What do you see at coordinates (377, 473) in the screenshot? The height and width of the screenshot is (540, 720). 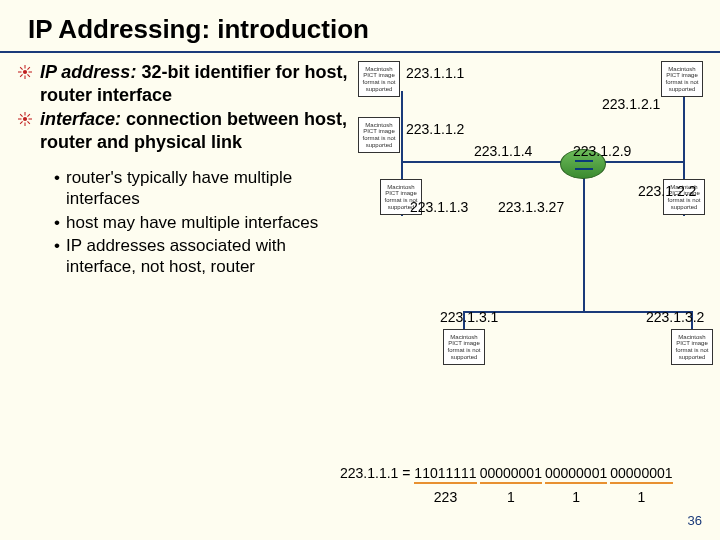 I see `binary-prefix: 223.1.1.1 =` at bounding box center [377, 473].